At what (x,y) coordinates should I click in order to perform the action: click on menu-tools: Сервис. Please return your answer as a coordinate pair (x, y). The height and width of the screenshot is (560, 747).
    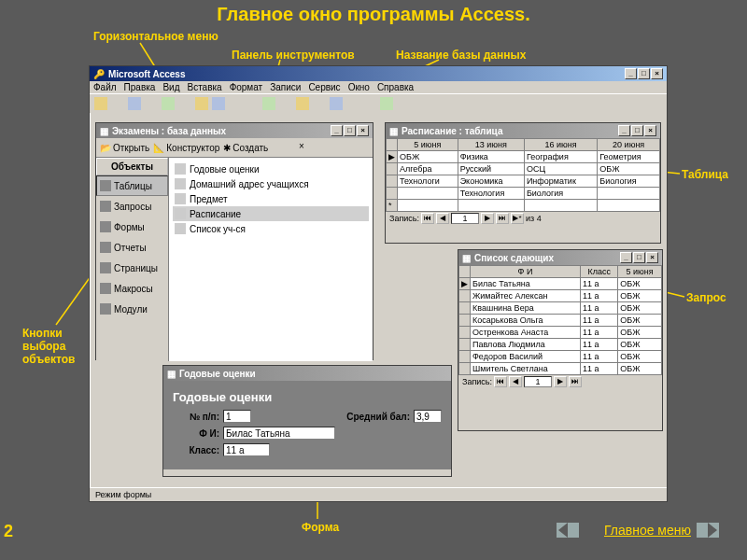
    Looking at the image, I should click on (324, 88).